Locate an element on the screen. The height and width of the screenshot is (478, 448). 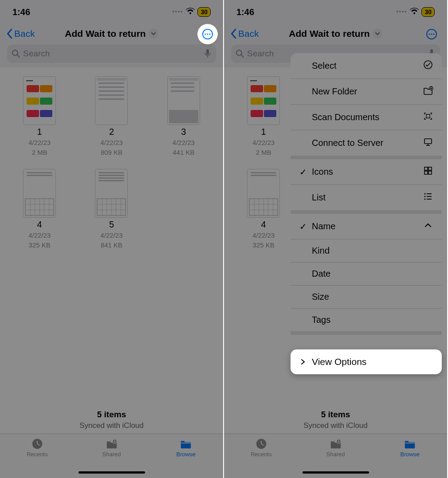
menu-sort-date: Date is located at coordinates (366, 274).